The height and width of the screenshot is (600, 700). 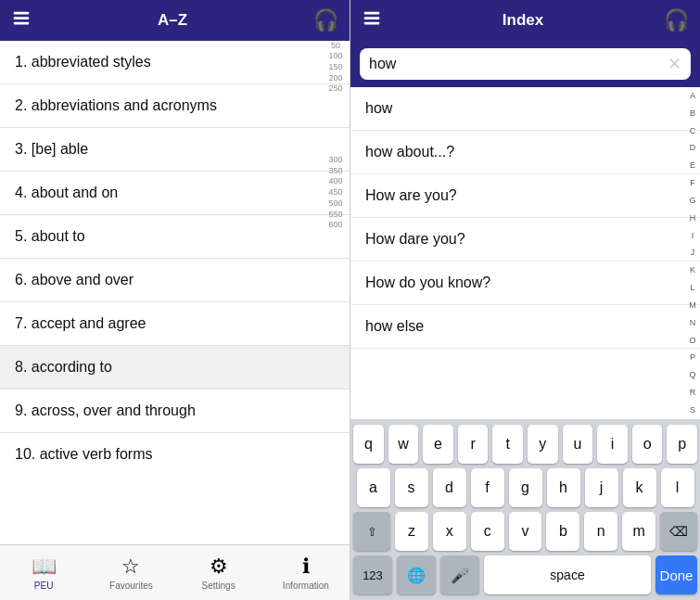 I want to click on tab-favourites: ☆ Favourites, so click(x=131, y=573).